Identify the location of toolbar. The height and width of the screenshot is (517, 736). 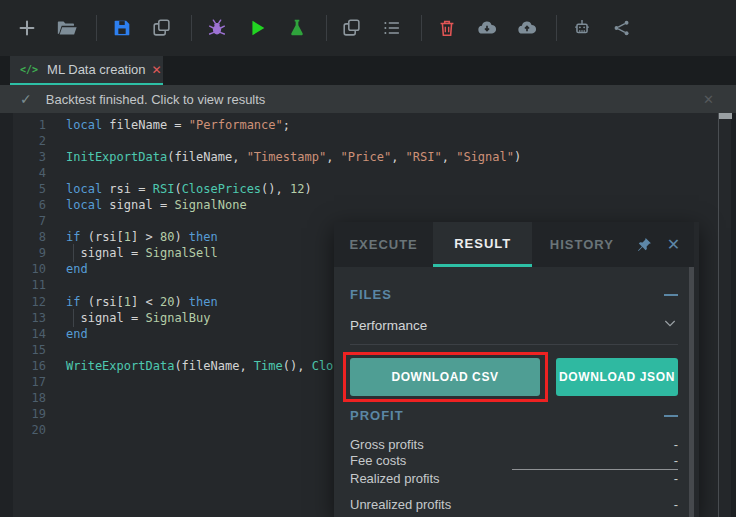
(368, 28).